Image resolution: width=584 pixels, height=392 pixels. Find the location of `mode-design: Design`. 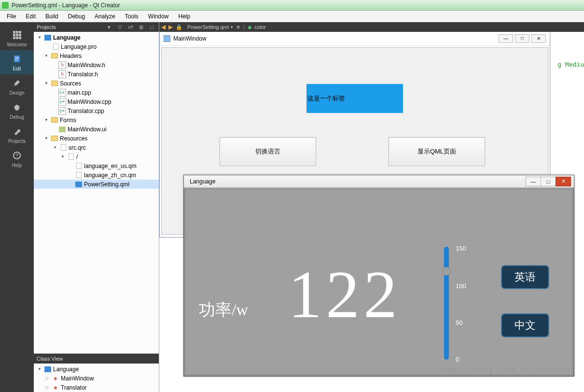

mode-design: Design is located at coordinates (17, 86).